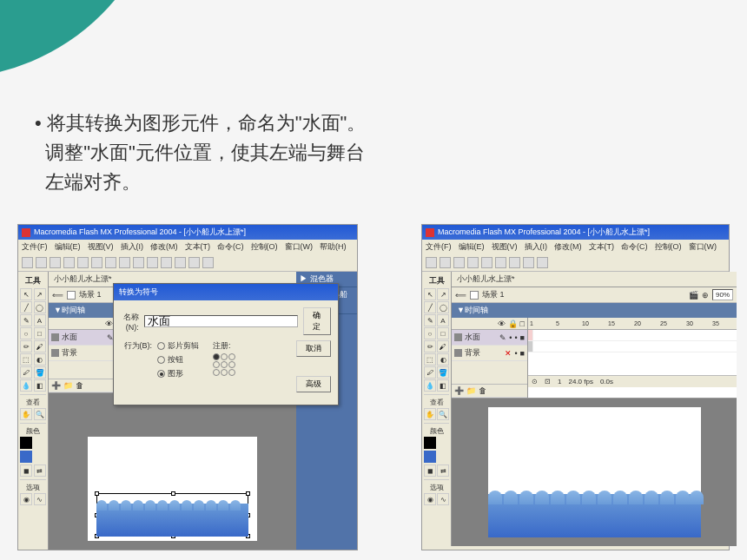  What do you see at coordinates (512, 324) in the screenshot?
I see `lock-icon: 🔒` at bounding box center [512, 324].